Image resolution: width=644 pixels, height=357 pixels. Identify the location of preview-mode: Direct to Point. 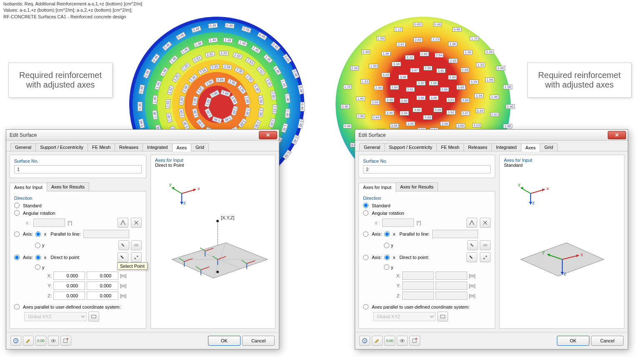
(213, 165).